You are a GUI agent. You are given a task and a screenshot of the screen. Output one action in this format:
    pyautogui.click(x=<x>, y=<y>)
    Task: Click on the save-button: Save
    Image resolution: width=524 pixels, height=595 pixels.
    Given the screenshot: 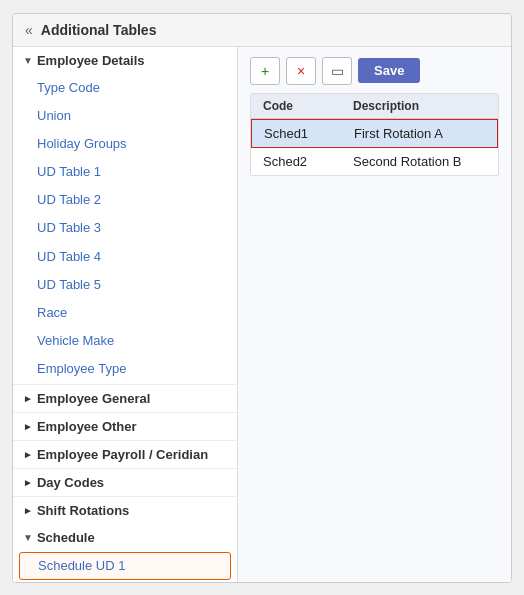 What is the action you would take?
    pyautogui.click(x=389, y=70)
    